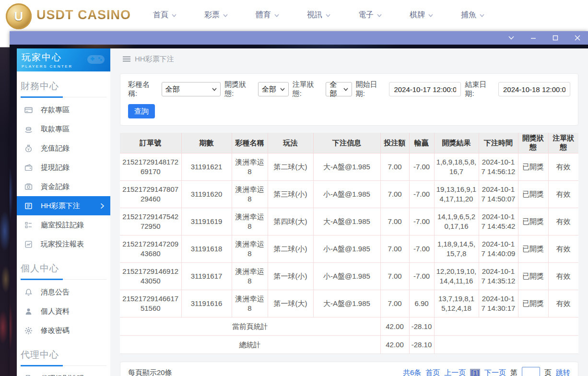 The height and width of the screenshot is (376, 588). What do you see at coordinates (63, 89) in the screenshot?
I see `section-finance: 財務中心` at bounding box center [63, 89].